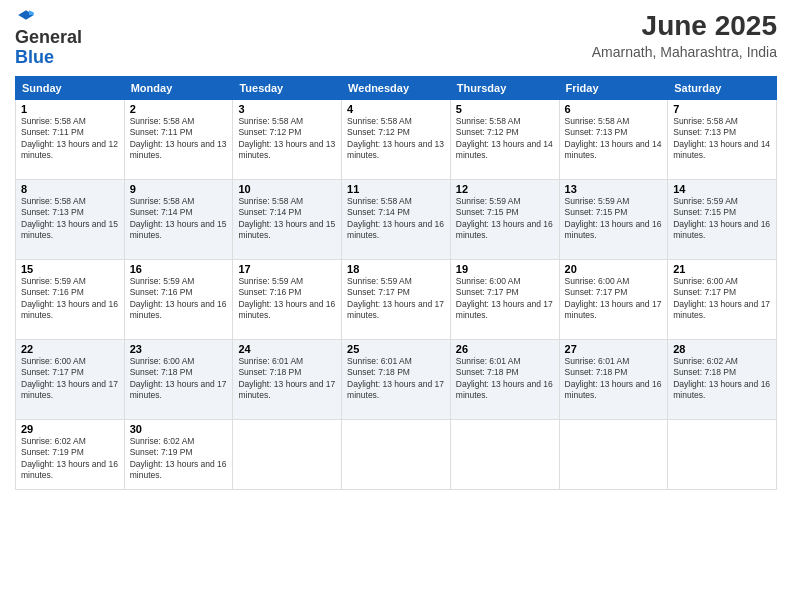 The image size is (792, 612). What do you see at coordinates (70, 349) in the screenshot?
I see `day-number: 22` at bounding box center [70, 349].